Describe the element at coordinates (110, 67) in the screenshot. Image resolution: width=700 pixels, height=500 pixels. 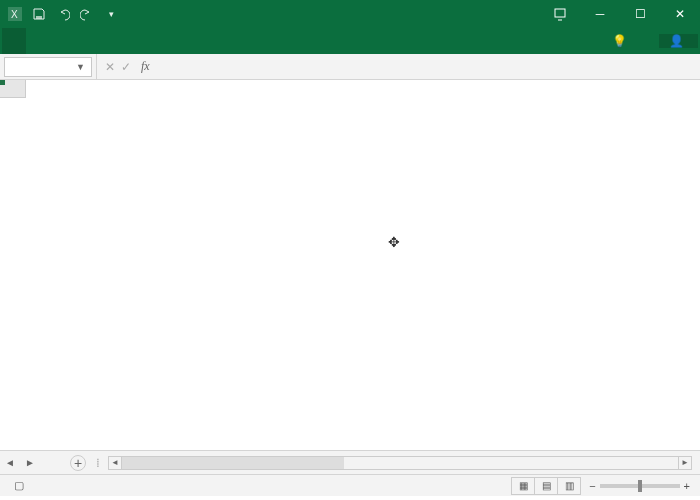
I see `cancel-fx-icon: ✕` at that location.